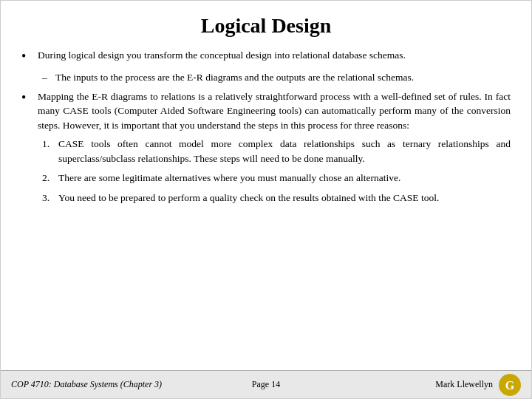  What do you see at coordinates (284, 198) in the screenshot?
I see `num-text-3: You need to be prepared to perform a qua…` at bounding box center [284, 198].